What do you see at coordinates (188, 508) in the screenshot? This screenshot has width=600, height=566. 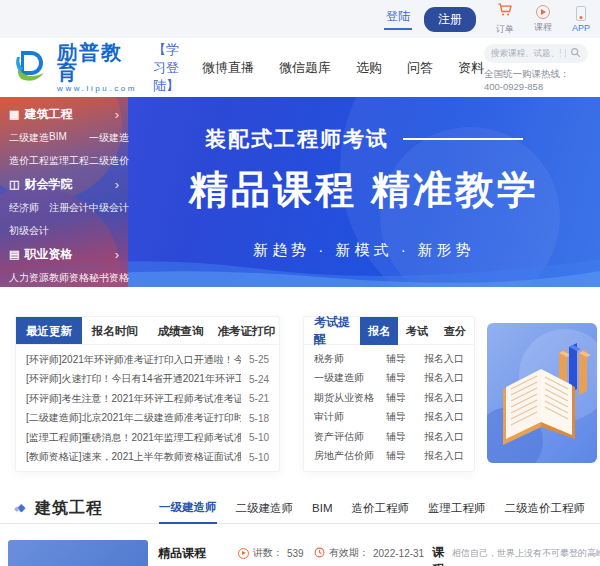 I see `tab-first-grade-builder: 一级建造师` at bounding box center [188, 508].